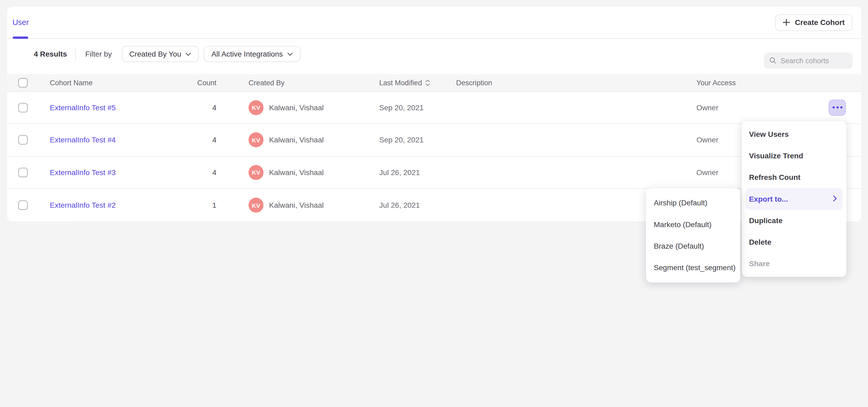 The width and height of the screenshot is (868, 407). Describe the element at coordinates (814, 61) in the screenshot. I see `search-input` at that location.